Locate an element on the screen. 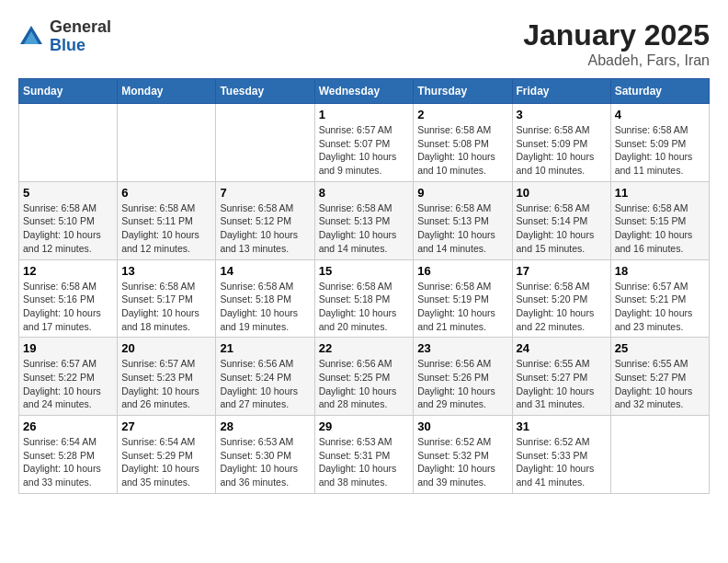 The width and height of the screenshot is (728, 563). day-number: 15 is located at coordinates (364, 270).